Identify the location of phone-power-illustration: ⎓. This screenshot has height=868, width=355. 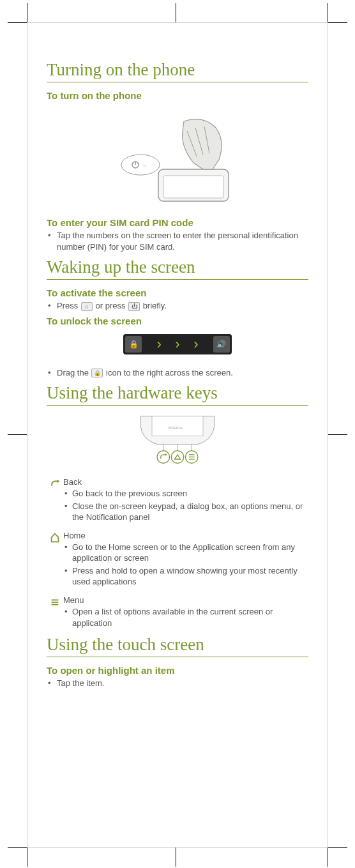
(178, 156).